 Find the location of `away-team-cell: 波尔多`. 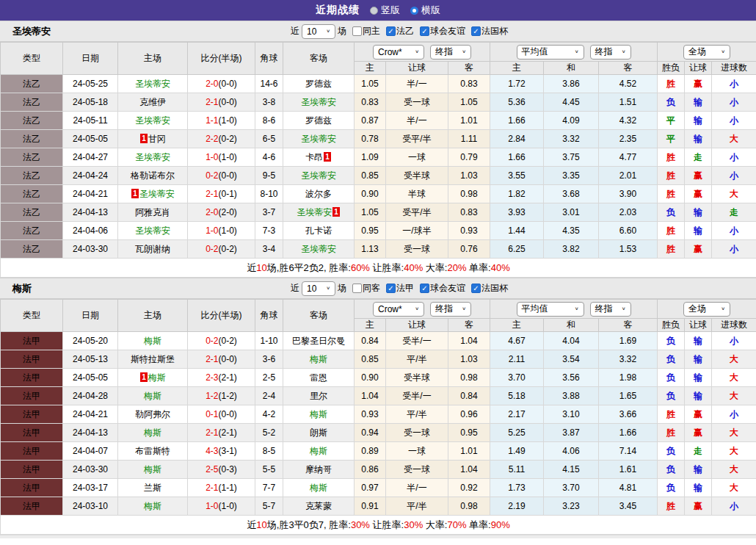

away-team-cell: 波尔多 is located at coordinates (319, 194).